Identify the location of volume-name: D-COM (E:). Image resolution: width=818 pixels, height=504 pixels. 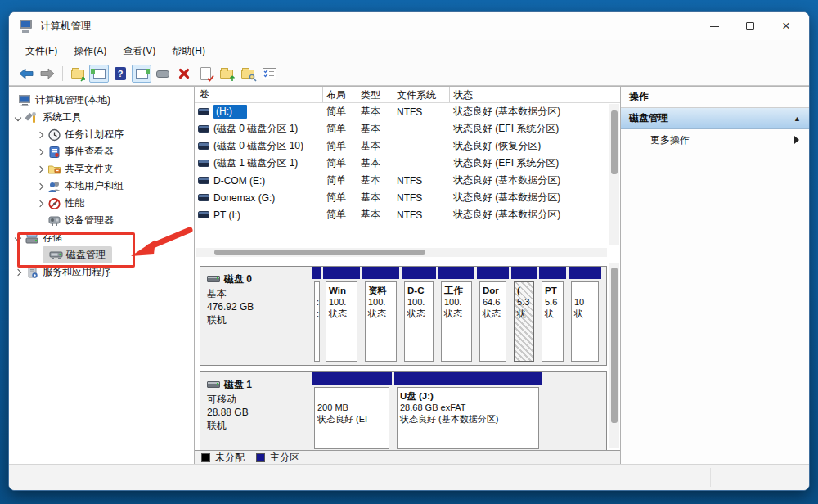
(239, 181).